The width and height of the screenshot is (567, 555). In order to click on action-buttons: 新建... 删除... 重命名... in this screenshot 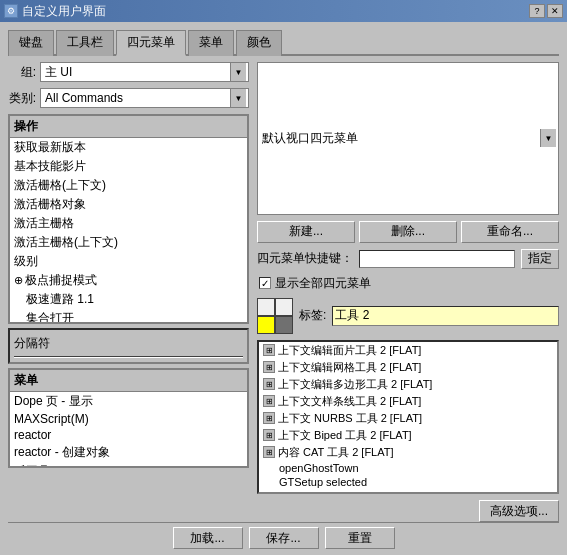, I will do `click(408, 232)`.